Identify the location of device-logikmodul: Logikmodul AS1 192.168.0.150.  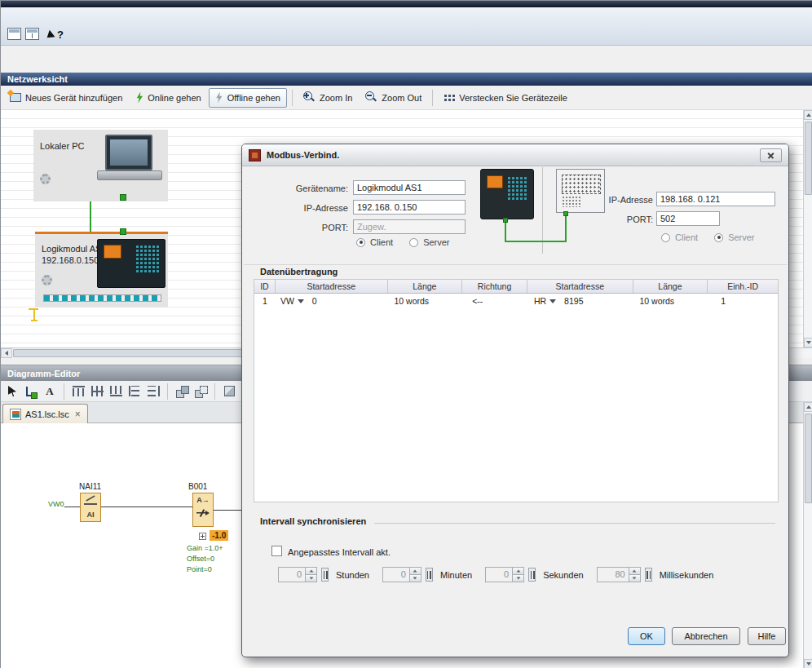
(101, 270).